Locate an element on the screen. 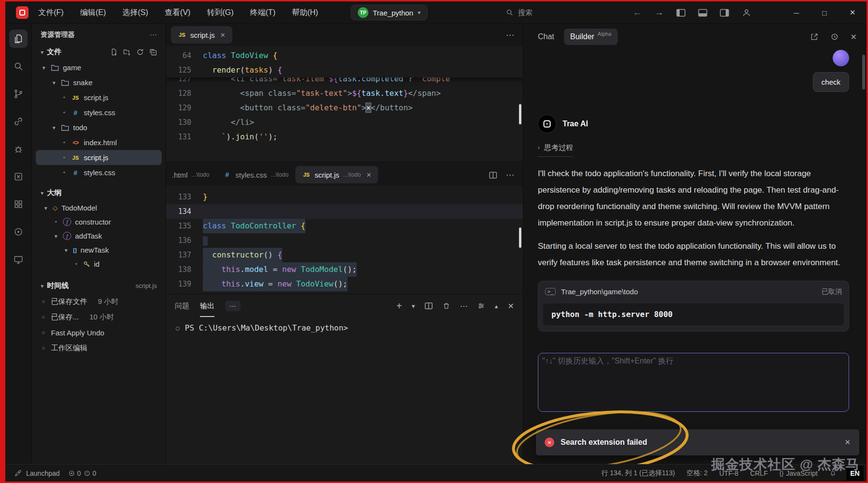 The image size is (868, 483). back-button: ← is located at coordinates (637, 13).